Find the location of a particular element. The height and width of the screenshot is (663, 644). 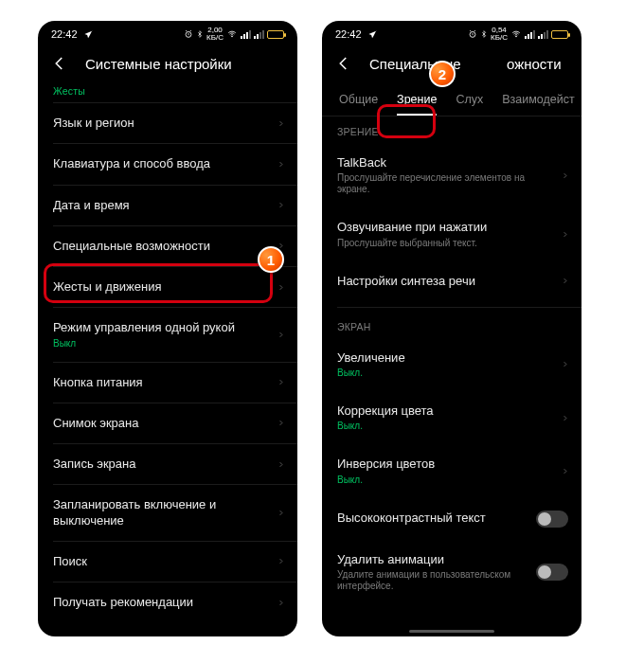

settings-row: Дата и время is located at coordinates (168, 206).